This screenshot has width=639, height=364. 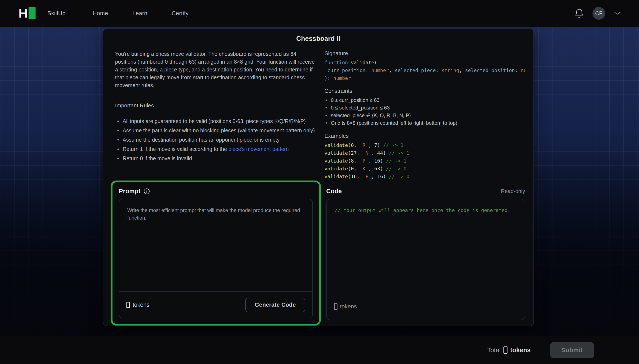 I want to click on rule-item: All inputs are guaranteed to be valid (p…, so click(x=216, y=121).